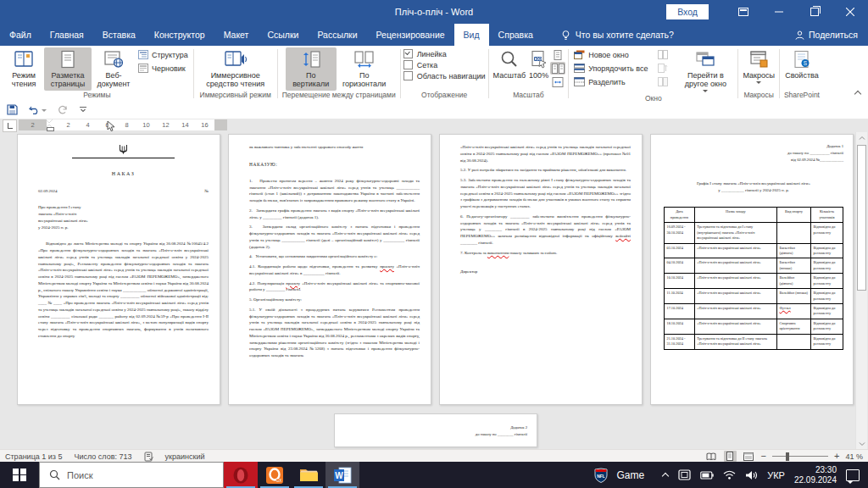  What do you see at coordinates (541, 269) in the screenshot?
I see `document-page-3: «Пліч-о-пліч всеукраїнські шкільні ліги»…` at bounding box center [541, 269].